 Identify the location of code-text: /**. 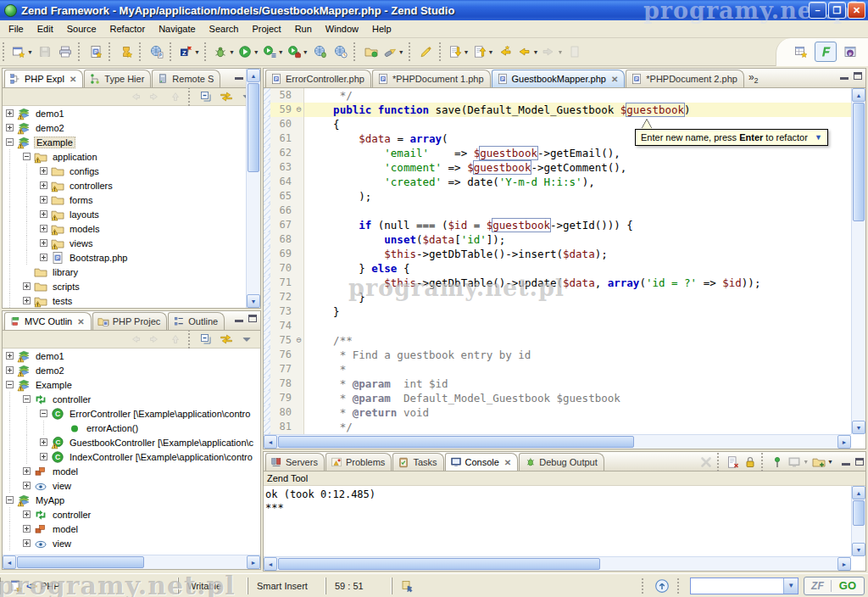
(578, 341).